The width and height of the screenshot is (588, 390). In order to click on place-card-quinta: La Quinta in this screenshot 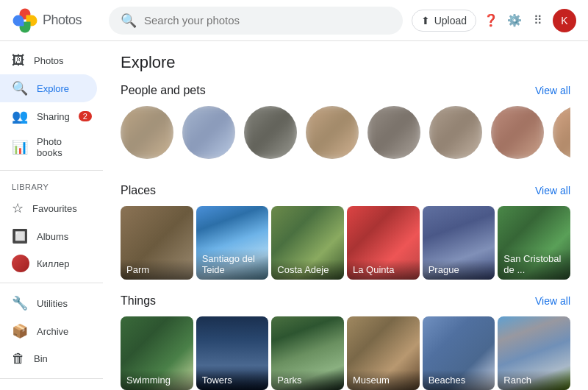, I will do `click(384, 243)`.